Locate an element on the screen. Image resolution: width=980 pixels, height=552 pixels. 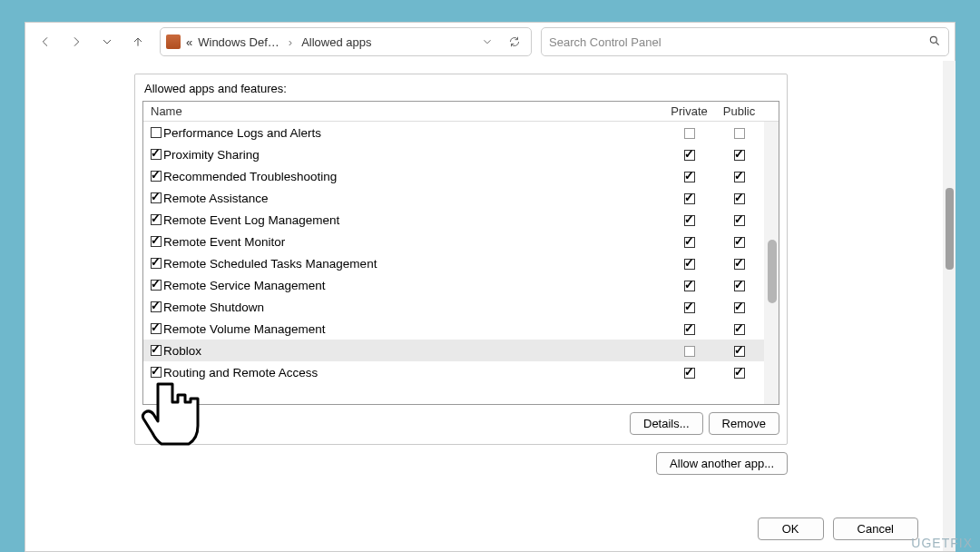
content-scrollbar-thumb is located at coordinates (949, 229).